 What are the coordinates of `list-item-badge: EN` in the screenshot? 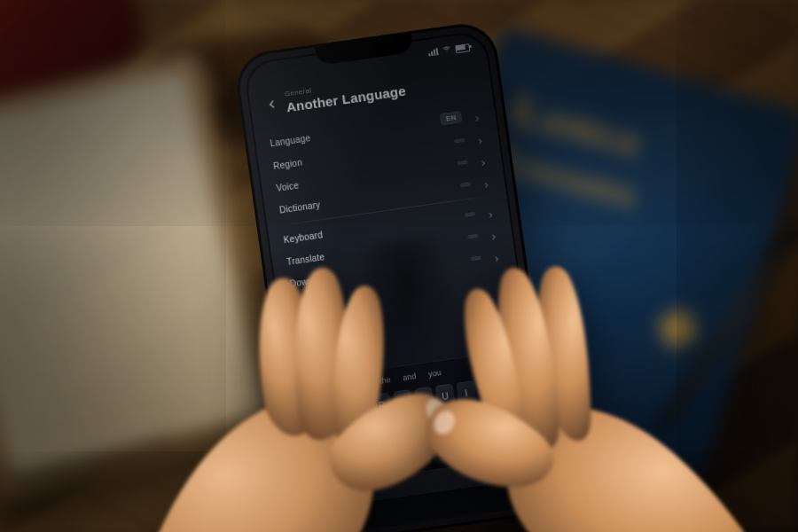 It's located at (450, 118).